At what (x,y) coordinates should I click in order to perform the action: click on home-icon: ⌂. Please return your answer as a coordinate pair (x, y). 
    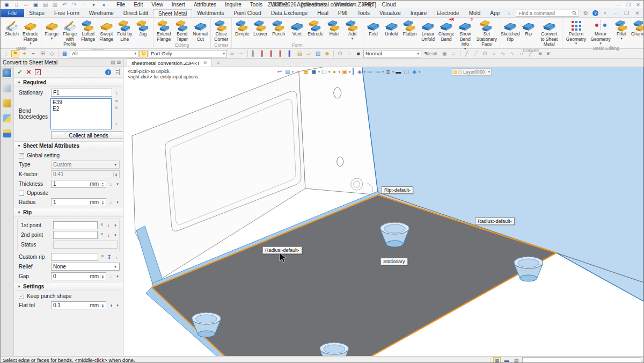
    Looking at the image, I should click on (509, 13).